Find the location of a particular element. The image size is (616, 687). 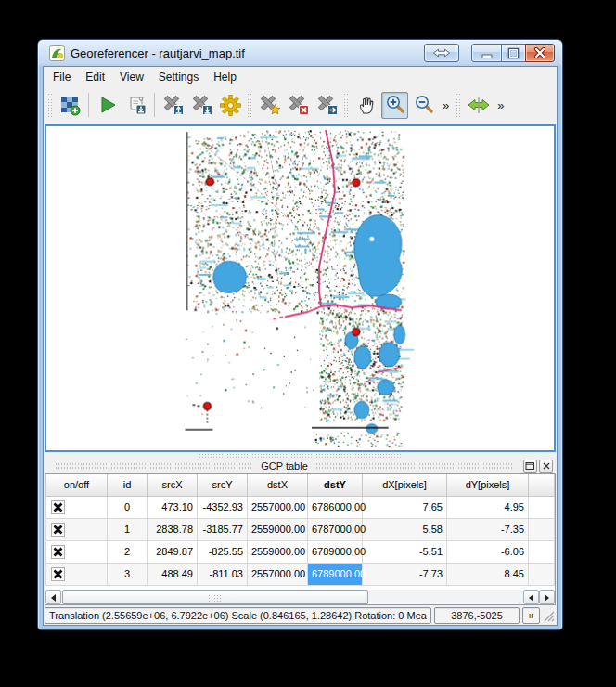

gcp-table: on/offidsrcXsrcYdstXdstYdX[pixels]dY[pix… is located at coordinates (301, 530).